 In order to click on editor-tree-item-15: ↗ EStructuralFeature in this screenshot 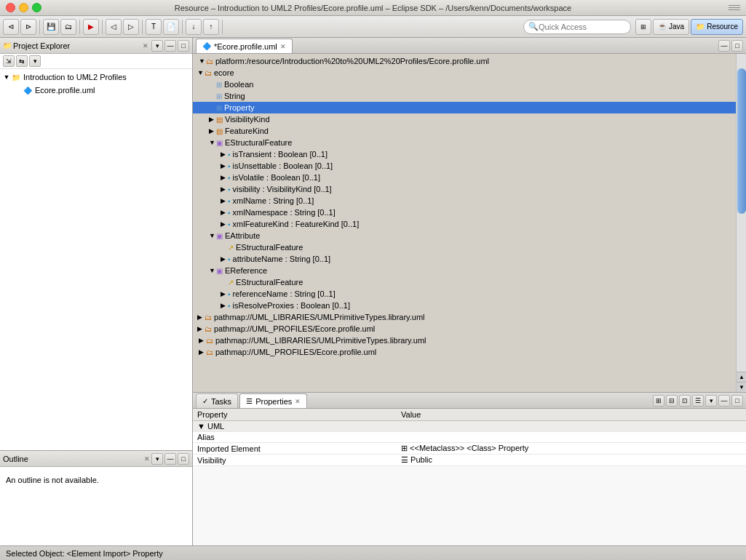, I will do `click(464, 247)`.